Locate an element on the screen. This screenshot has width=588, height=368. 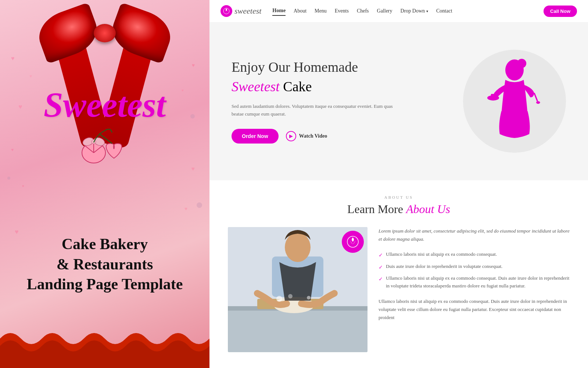
about-title: Learn More About Us is located at coordinates (399, 209).